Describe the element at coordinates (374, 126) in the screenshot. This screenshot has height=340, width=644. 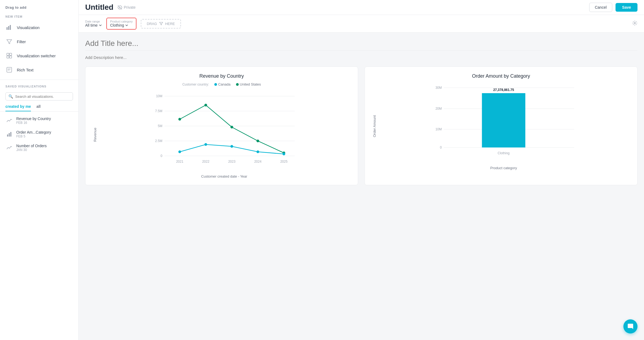
I see `order-y-axis-label: Order Amount` at that location.